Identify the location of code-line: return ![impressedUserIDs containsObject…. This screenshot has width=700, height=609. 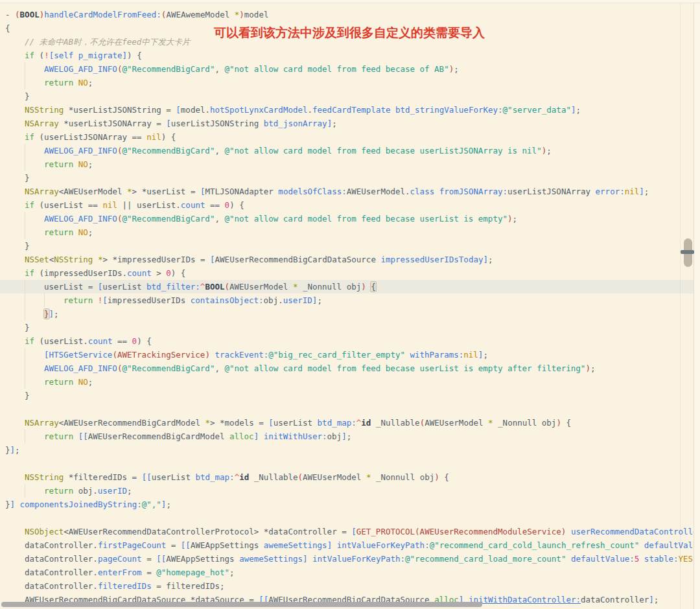
(347, 301).